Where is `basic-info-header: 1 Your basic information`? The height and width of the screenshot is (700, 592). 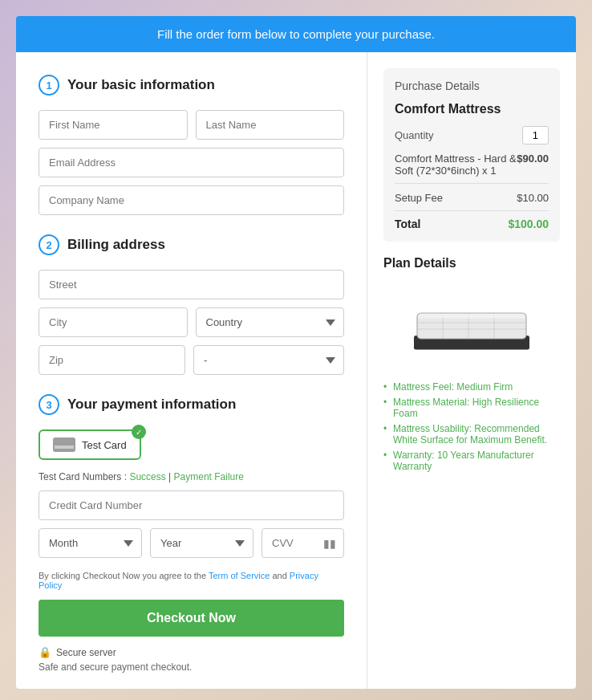 basic-info-header: 1 Your basic information is located at coordinates (191, 85).